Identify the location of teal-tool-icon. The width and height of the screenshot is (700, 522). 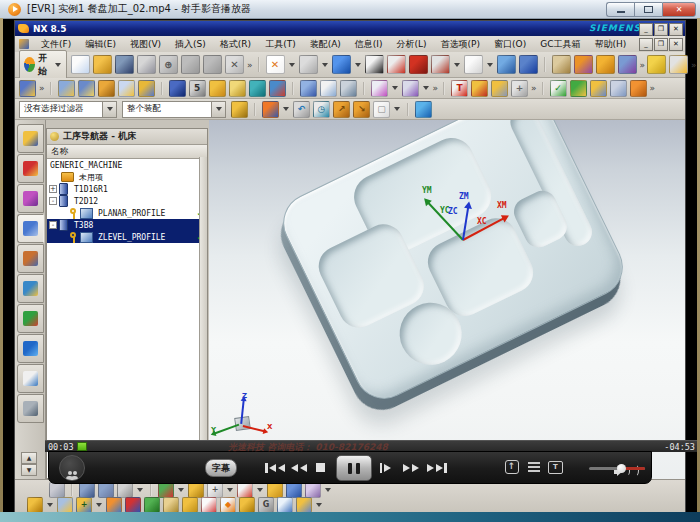
(258, 88).